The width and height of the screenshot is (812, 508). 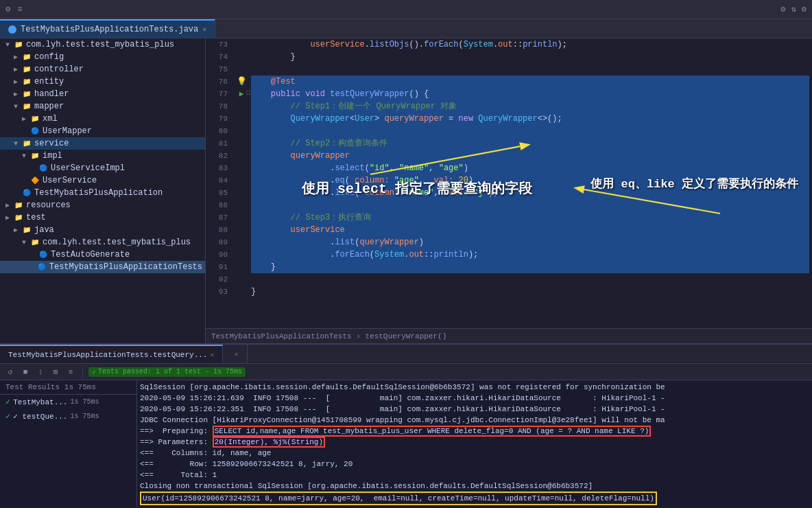 What do you see at coordinates (475, 398) in the screenshot?
I see `log-line-1: 2020-05-09 15:26:21.639 INFO 17508 --- […` at bounding box center [475, 398].